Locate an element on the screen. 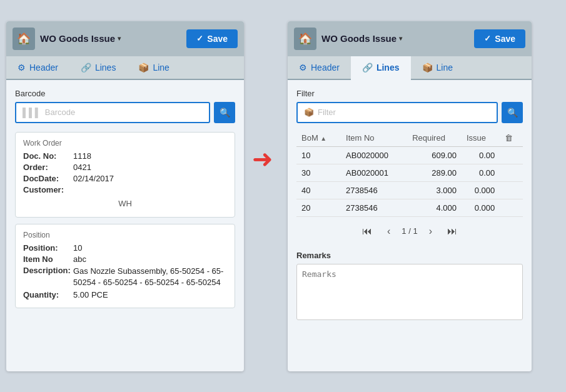 This screenshot has width=566, height=392. cell-bom: 30 is located at coordinates (319, 173).